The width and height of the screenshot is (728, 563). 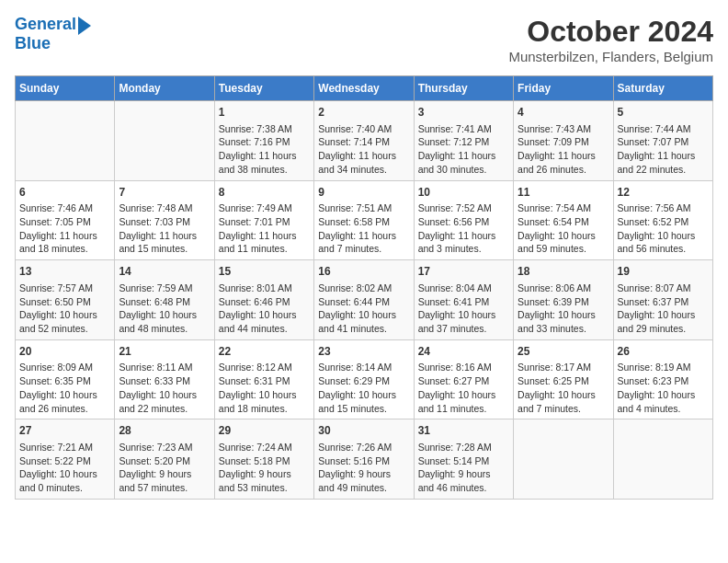 I want to click on calendar-cell: 26Sunrise: 8:19 AM Sunset: 6:23 PM Dayli…, so click(x=663, y=379).